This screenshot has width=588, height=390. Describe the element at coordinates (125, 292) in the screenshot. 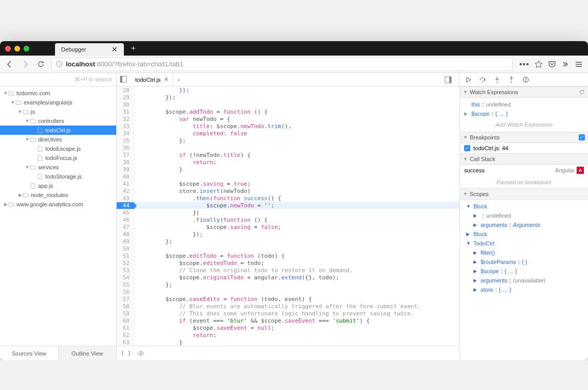

I see `line-number: 56` at that location.